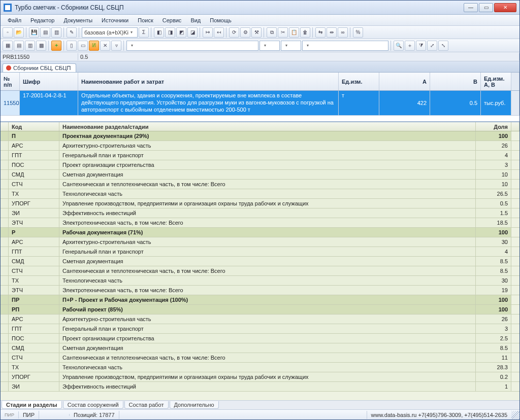 The image size is (520, 420). What do you see at coordinates (260, 242) in the screenshot?
I see `table-row: АРСАрхитектурно-строительная часть30` at bounding box center [260, 242].